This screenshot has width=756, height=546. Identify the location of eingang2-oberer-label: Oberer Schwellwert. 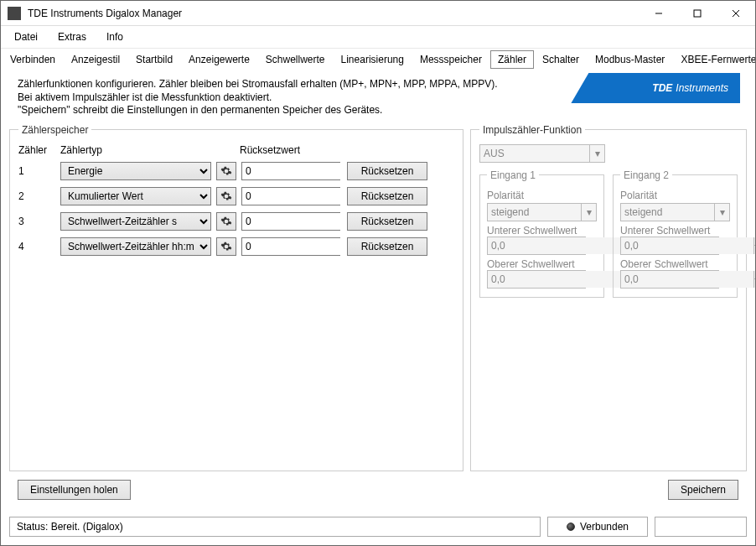
(676, 264).